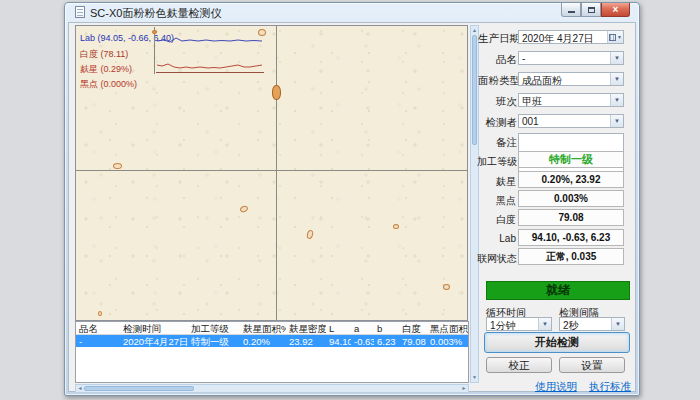 The height and width of the screenshot is (400, 700). I want to click on calendar-icon, so click(612, 38).